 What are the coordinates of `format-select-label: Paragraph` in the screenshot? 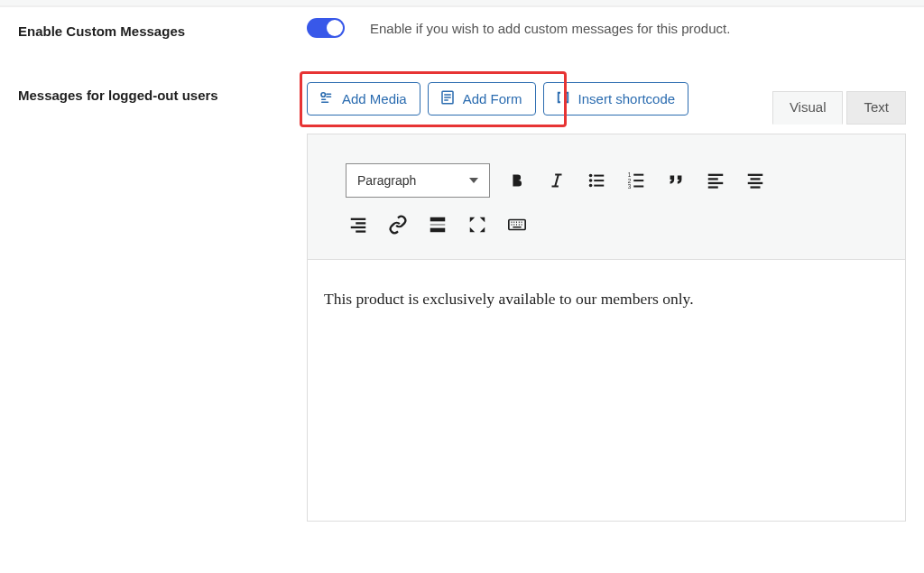 It's located at (386, 180).